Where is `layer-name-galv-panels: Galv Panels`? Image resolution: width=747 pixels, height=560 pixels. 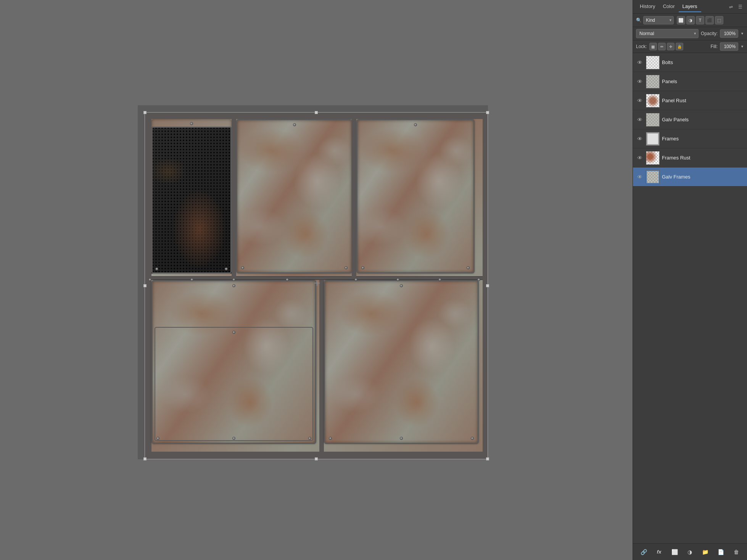 layer-name-galv-panels: Galv Panels is located at coordinates (703, 120).